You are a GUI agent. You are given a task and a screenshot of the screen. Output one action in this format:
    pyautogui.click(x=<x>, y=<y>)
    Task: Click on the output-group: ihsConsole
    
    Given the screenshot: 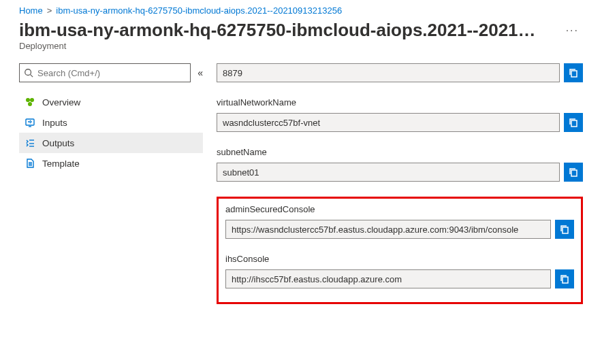 What is the action you would take?
    pyautogui.click(x=400, y=271)
    